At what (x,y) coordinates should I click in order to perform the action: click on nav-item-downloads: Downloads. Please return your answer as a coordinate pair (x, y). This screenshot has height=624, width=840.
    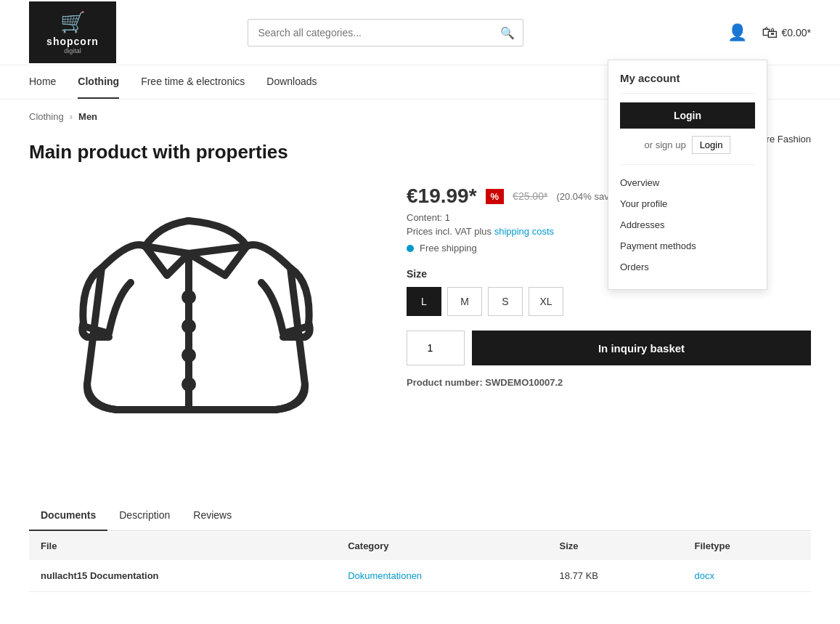
    Looking at the image, I should click on (292, 82).